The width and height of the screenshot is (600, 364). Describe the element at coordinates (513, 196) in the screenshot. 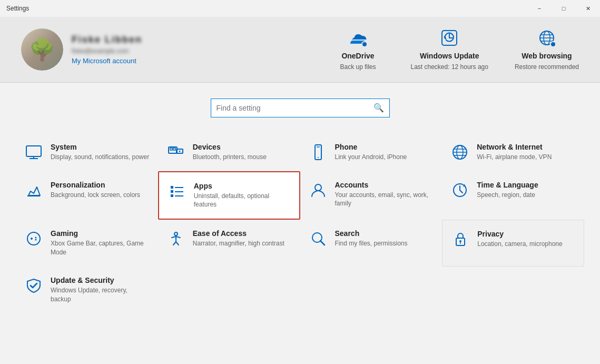

I see `settings-item-time-language: A Time & Language Speech, region, date` at that location.